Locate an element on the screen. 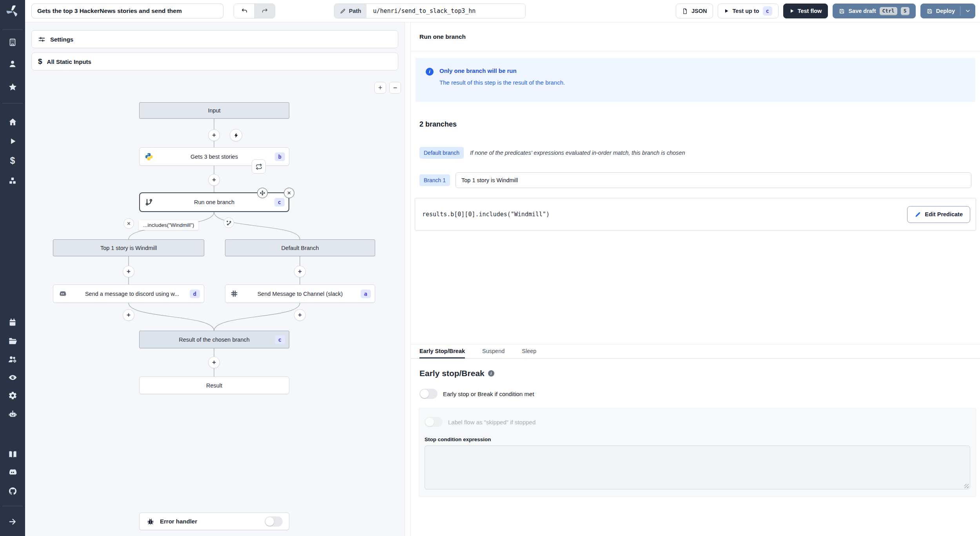 The width and height of the screenshot is (980, 536). predicate-edge-label: ...includes("Windmill") is located at coordinates (169, 225).